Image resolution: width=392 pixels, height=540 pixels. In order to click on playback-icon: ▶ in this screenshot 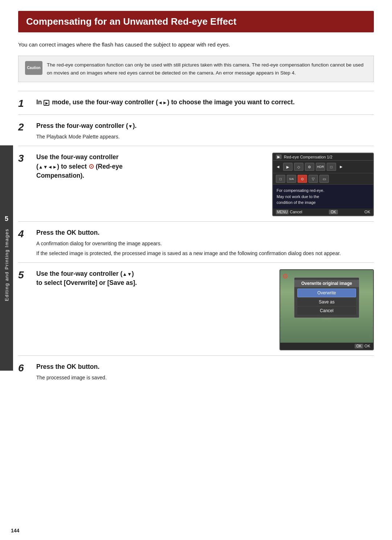, I will do `click(46, 103)`.